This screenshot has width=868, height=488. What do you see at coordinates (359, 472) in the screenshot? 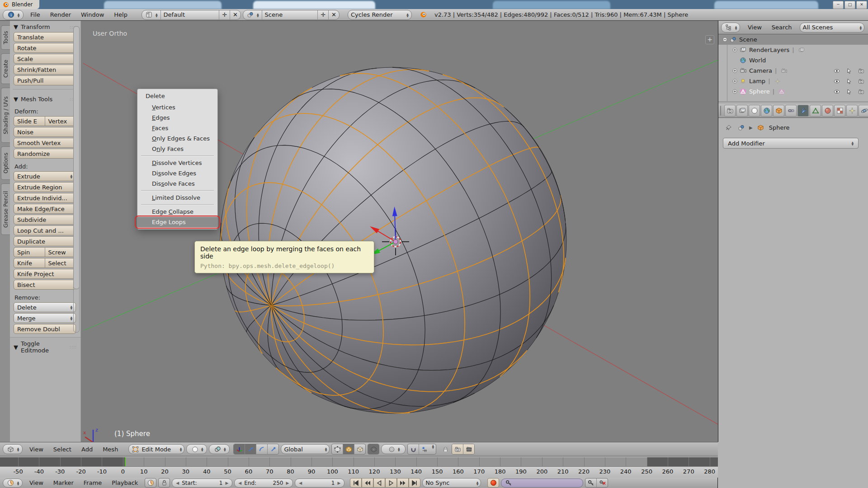
I see `timeline-ruler: -50-40-30-20-100102030405060708090100110…` at bounding box center [359, 472].